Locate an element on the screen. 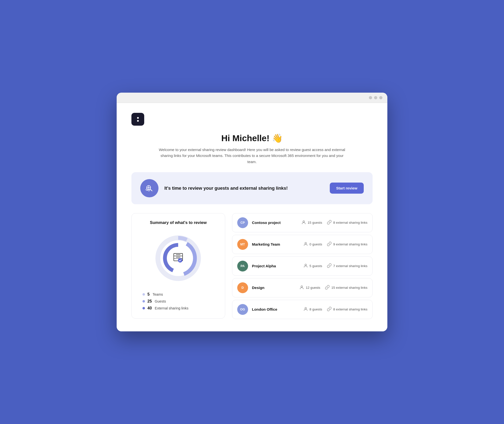  team-name: Design is located at coordinates (274, 288).